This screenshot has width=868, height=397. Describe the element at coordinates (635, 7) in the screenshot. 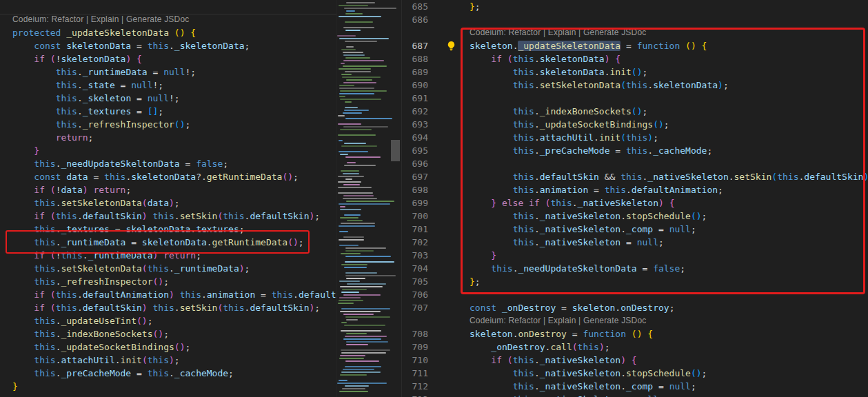

I see `code-line: 685};` at that location.